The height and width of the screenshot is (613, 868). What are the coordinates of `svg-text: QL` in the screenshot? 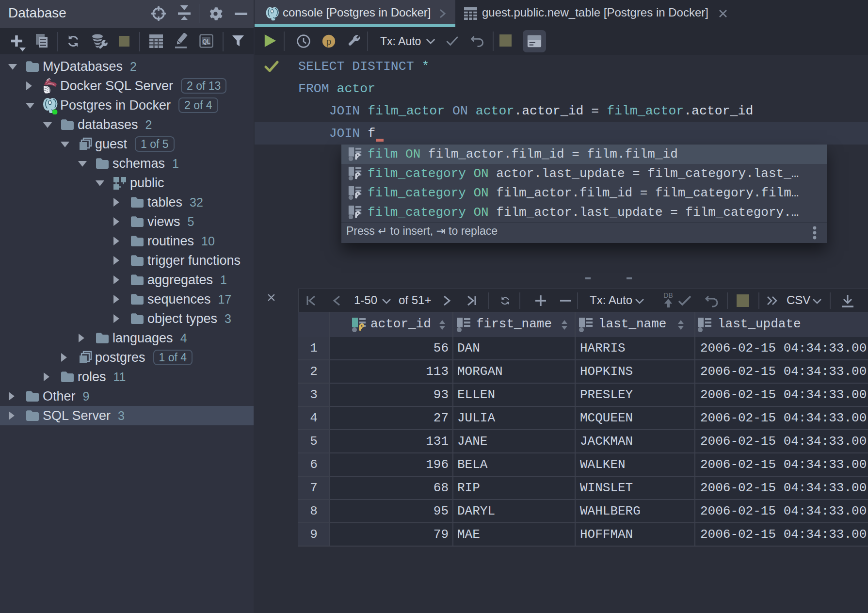 It's located at (207, 42).